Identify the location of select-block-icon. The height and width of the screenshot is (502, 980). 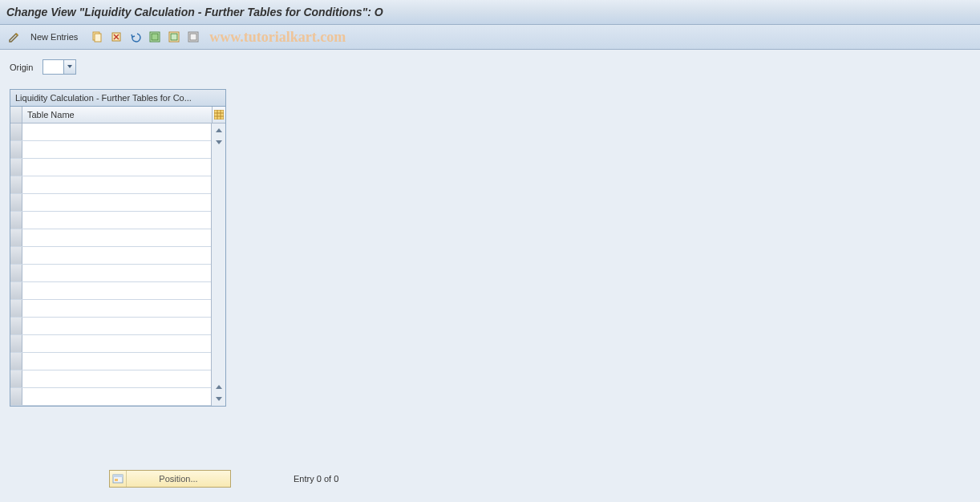
(174, 37).